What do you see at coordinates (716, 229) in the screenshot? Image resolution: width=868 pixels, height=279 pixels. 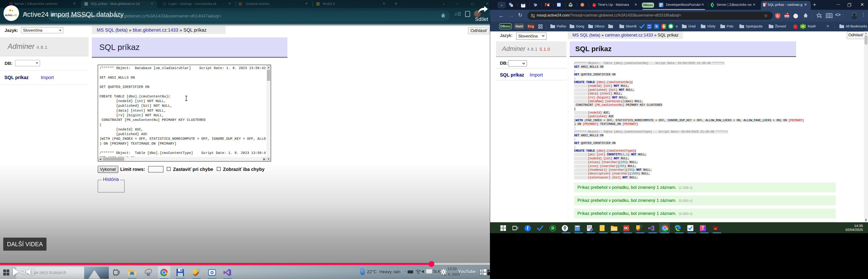 I see `svg-text: 64` at bounding box center [716, 229].